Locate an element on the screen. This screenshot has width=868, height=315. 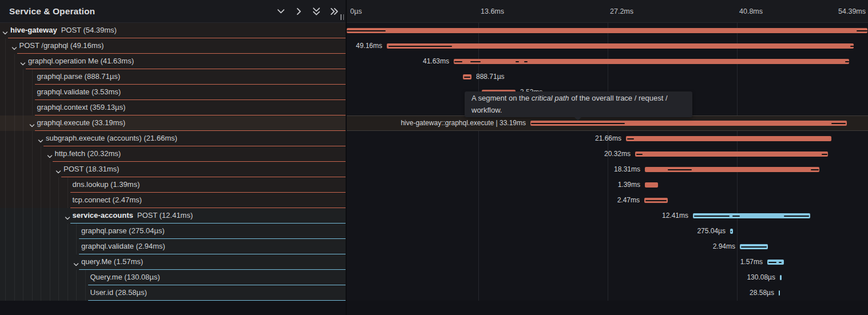
tree-row: graphql.operation Me (41.63ms) is located at coordinates (173, 62).